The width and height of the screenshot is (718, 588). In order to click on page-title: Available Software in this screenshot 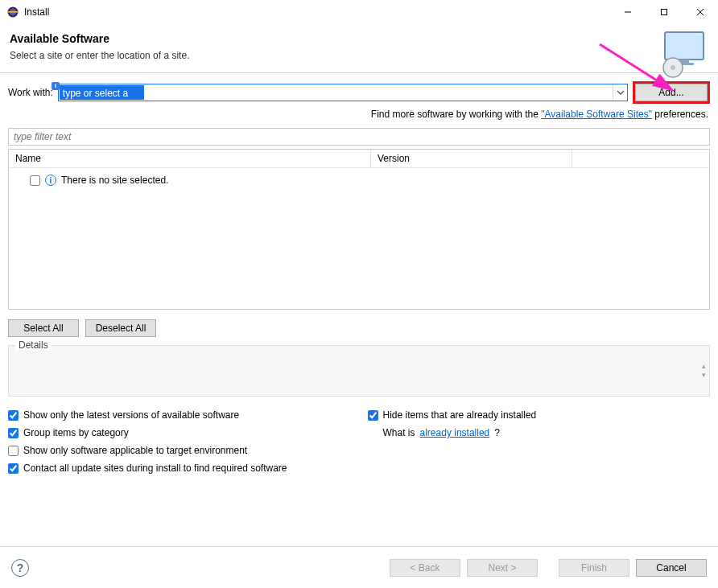, I will do `click(359, 39)`.